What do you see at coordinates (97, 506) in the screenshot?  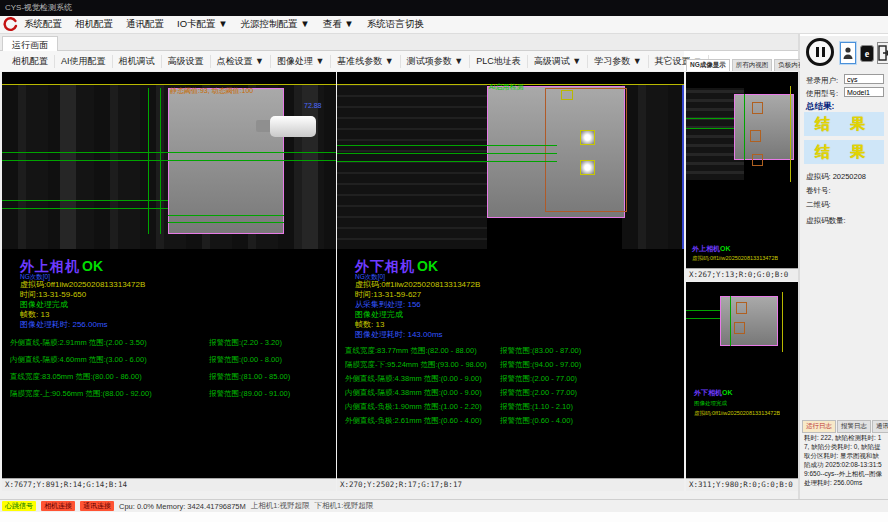 I see `comm-connection-badge: 通讯连接` at bounding box center [97, 506].